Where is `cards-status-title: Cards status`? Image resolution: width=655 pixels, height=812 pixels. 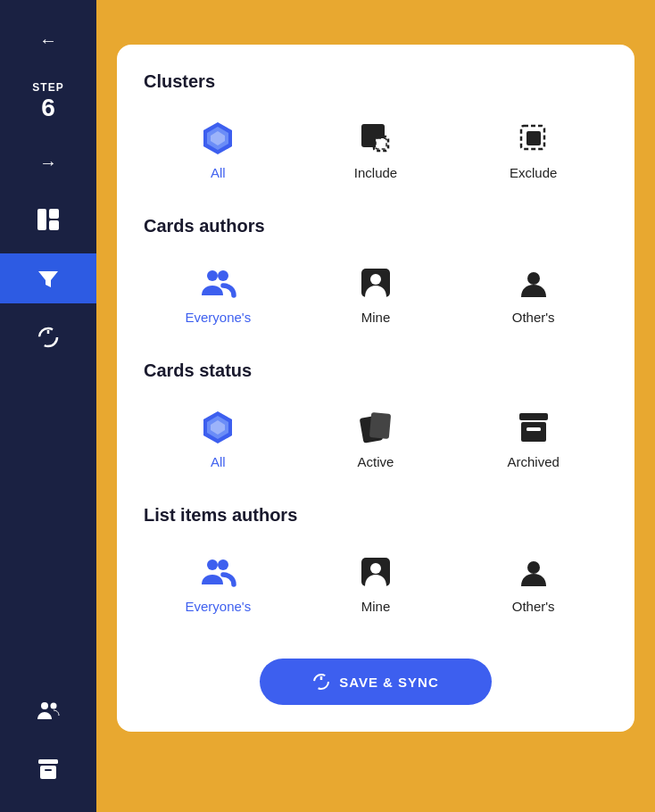
cards-status-title: Cards status is located at coordinates (376, 371).